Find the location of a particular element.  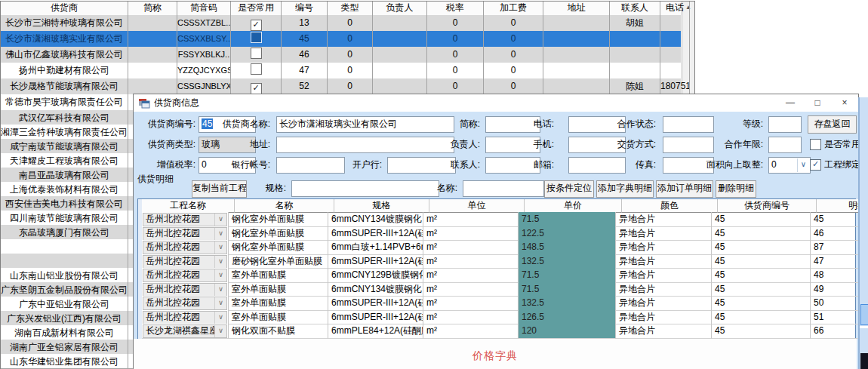

dialog-titlebar: 供货商信息 — □ × is located at coordinates (496, 103).